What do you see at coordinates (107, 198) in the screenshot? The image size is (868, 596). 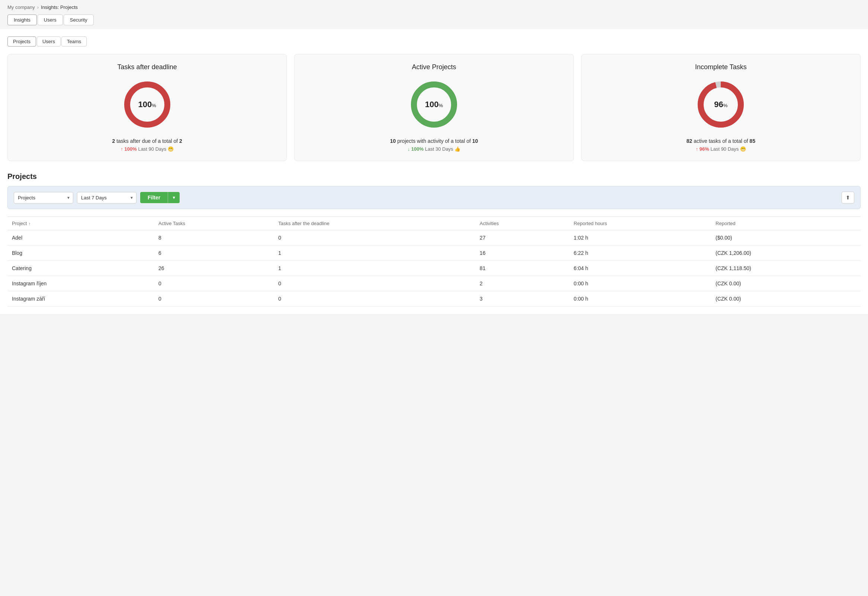 I see `days-select: Last 7 Days Last 30 Days Last 90 Days` at bounding box center [107, 198].